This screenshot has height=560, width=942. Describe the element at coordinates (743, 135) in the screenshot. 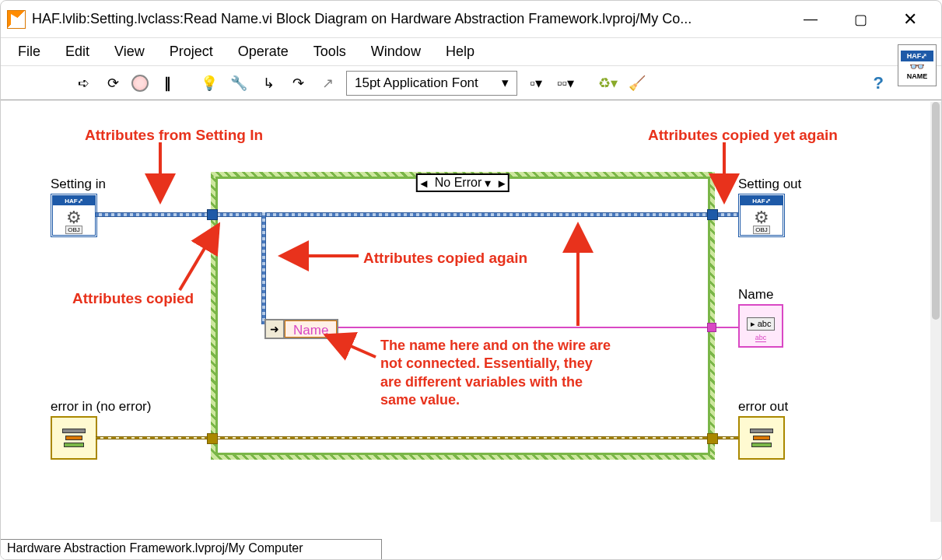

I see `annotation-2: Attributes copied yet again` at that location.